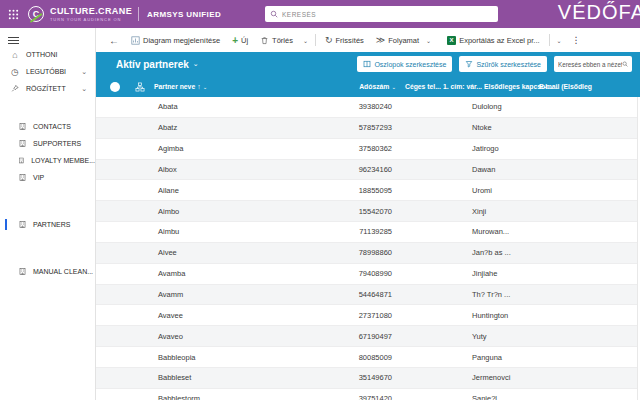 The image size is (640, 400). What do you see at coordinates (366, 296) in the screenshot?
I see `table-row: Avamm 54464871 Th? Tr?n ...` at bounding box center [366, 296].